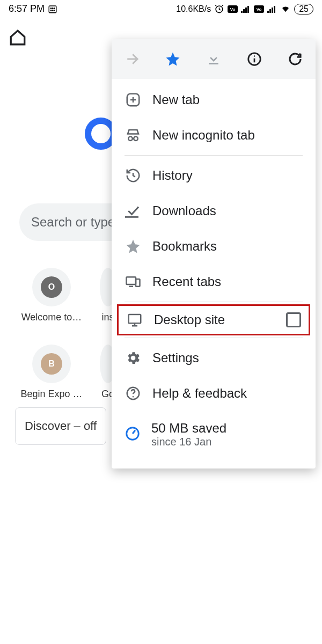 The image size is (322, 644). I want to click on info-icon, so click(254, 59).